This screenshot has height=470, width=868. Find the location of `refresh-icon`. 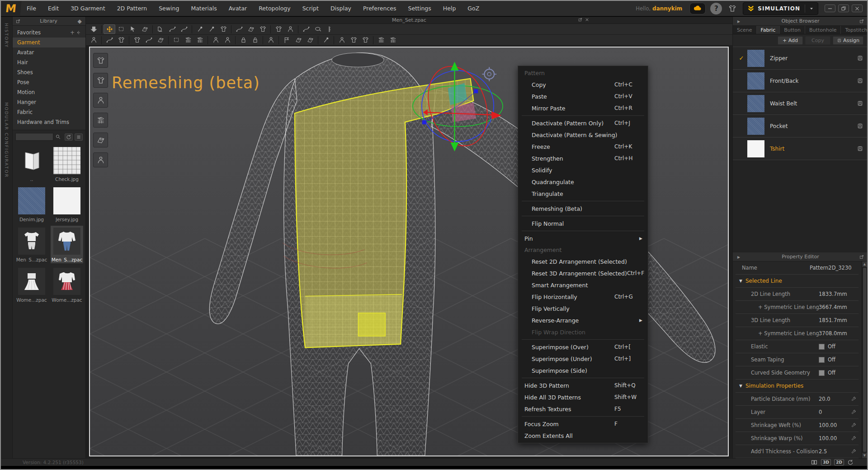

refresh-icon is located at coordinates (850, 462).